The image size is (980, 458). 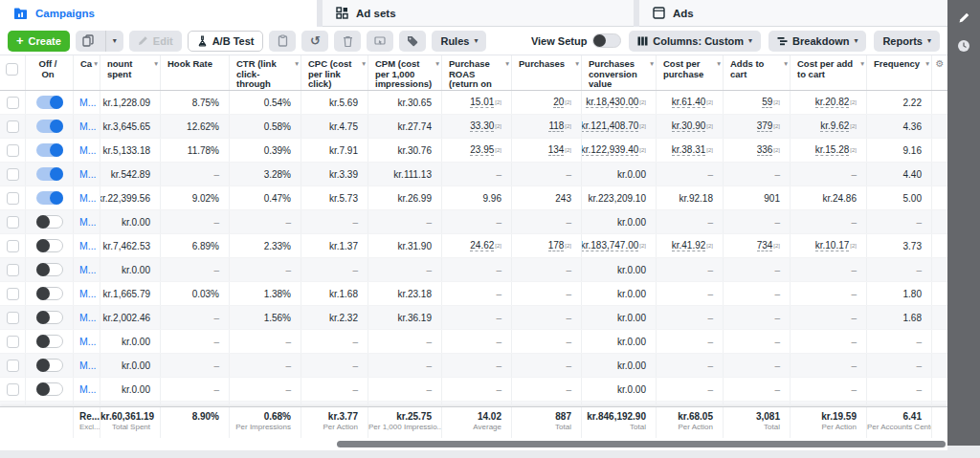 I want to click on column-header-cpatc: Cost per add to cart▾, so click(x=829, y=73).